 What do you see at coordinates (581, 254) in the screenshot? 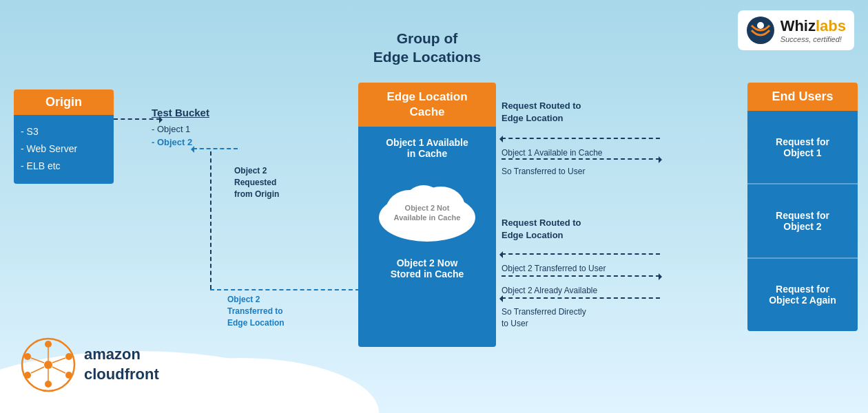
I see `request-routed-2-arrow` at bounding box center [581, 254].